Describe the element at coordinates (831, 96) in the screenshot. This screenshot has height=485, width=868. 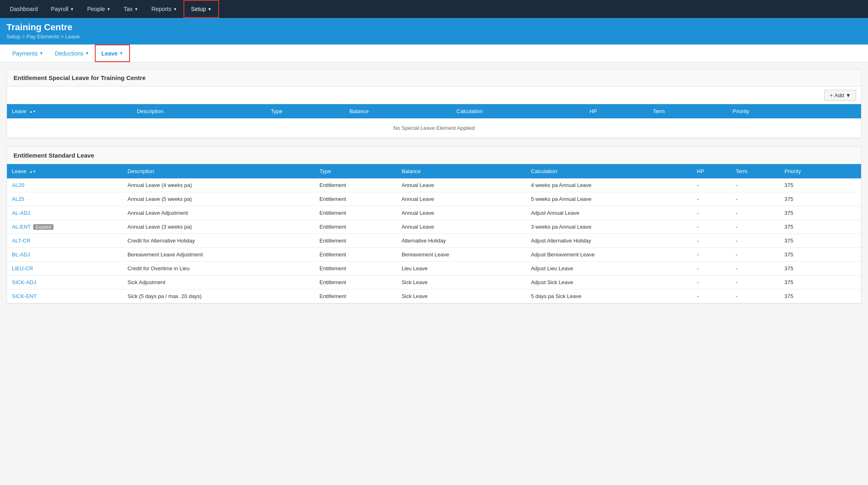
I see `add-icon: +` at that location.